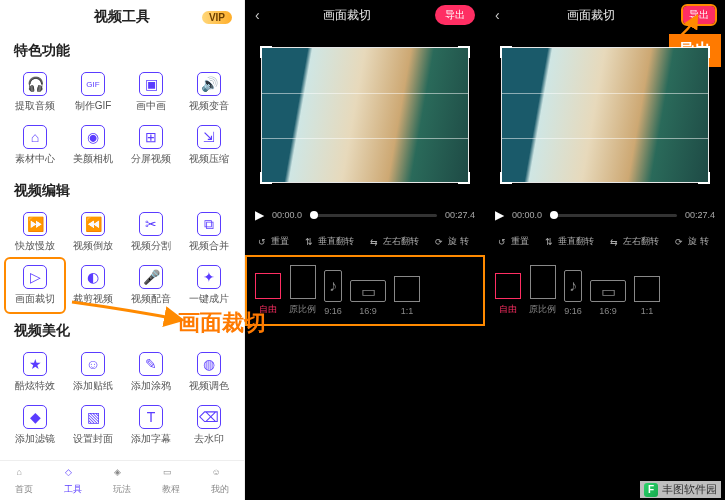 The width and height of the screenshot is (725, 500). What do you see at coordinates (93, 232) in the screenshot?
I see `tool-reverse: ⏪视频倒放` at bounding box center [93, 232].